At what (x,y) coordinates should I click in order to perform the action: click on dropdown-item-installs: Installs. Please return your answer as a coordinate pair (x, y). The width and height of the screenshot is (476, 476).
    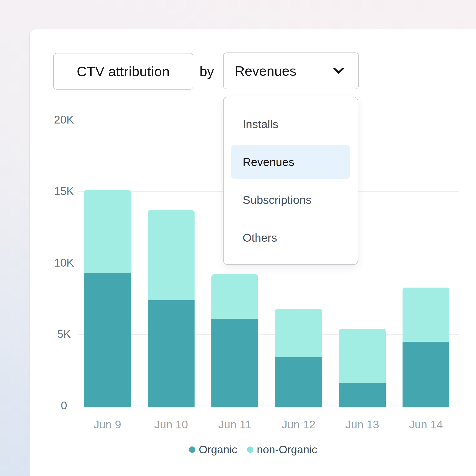
    Looking at the image, I should click on (291, 124).